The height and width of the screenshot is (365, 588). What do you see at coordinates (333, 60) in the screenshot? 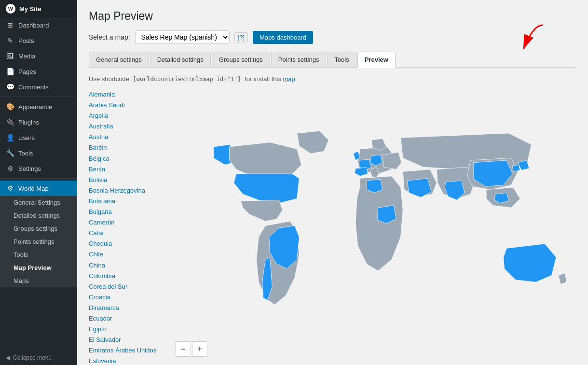
I see `tabs-wrapper: General settings Detailed settings Group…` at bounding box center [333, 60].